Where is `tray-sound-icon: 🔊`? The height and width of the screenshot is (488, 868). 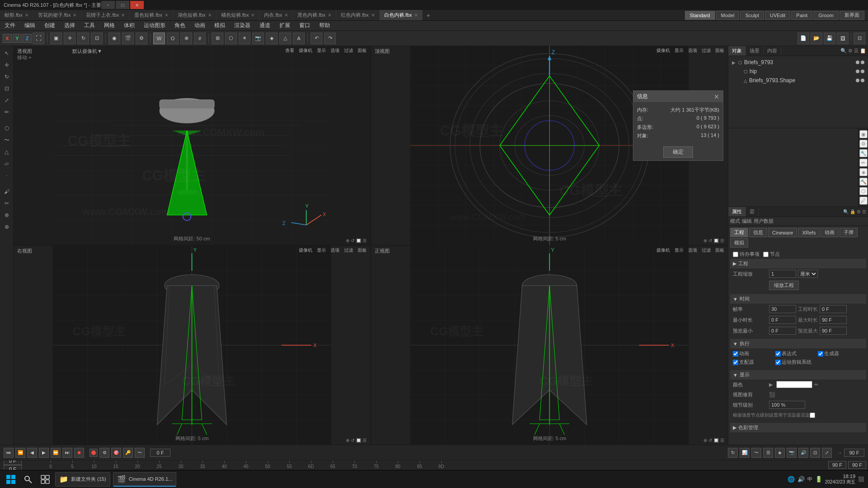 tray-sound-icon: 🔊 is located at coordinates (801, 479).